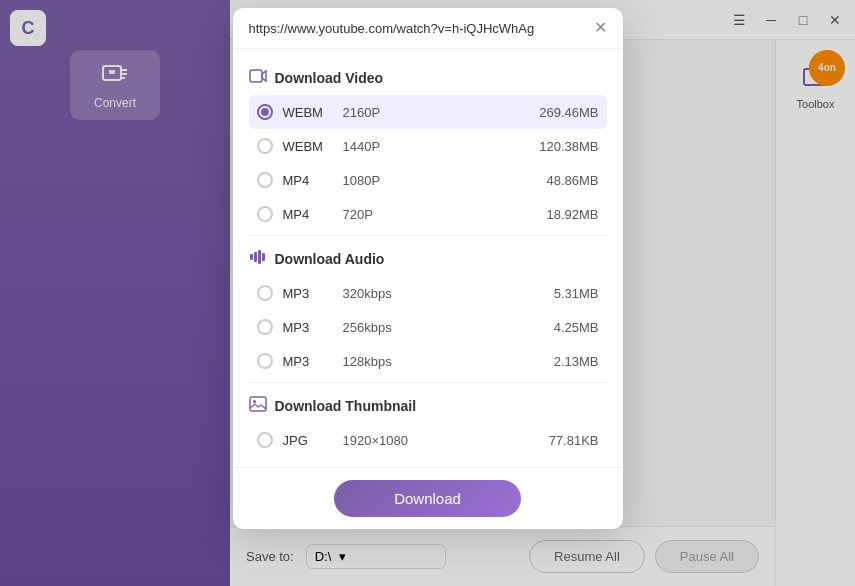 The width and height of the screenshot is (855, 586). What do you see at coordinates (428, 361) in the screenshot?
I see `download-row-2: MP3128kbps2.13MB` at bounding box center [428, 361].